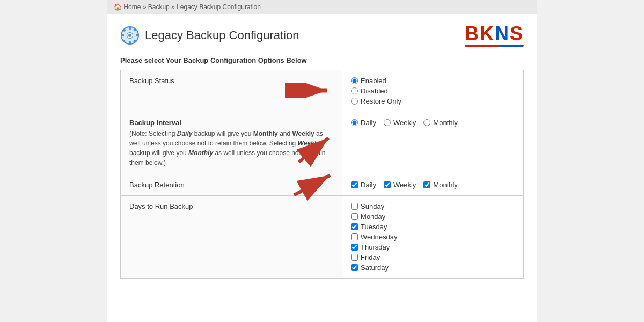 The width and height of the screenshot is (644, 322). Describe the element at coordinates (354, 122) in the screenshot. I see `interval-daily-radio` at that location.